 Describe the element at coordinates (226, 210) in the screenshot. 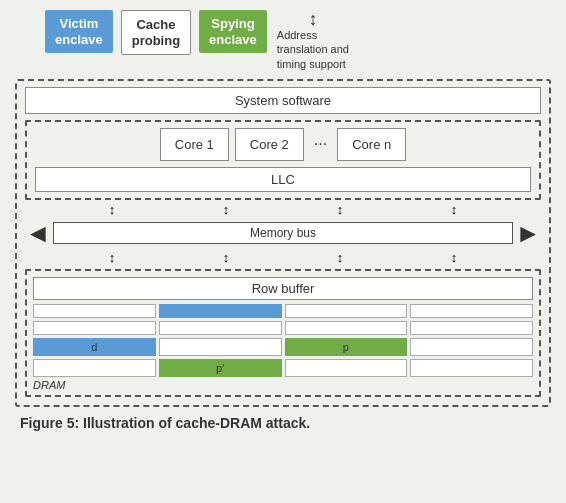

I see `v-arrow-2: ↕` at that location.